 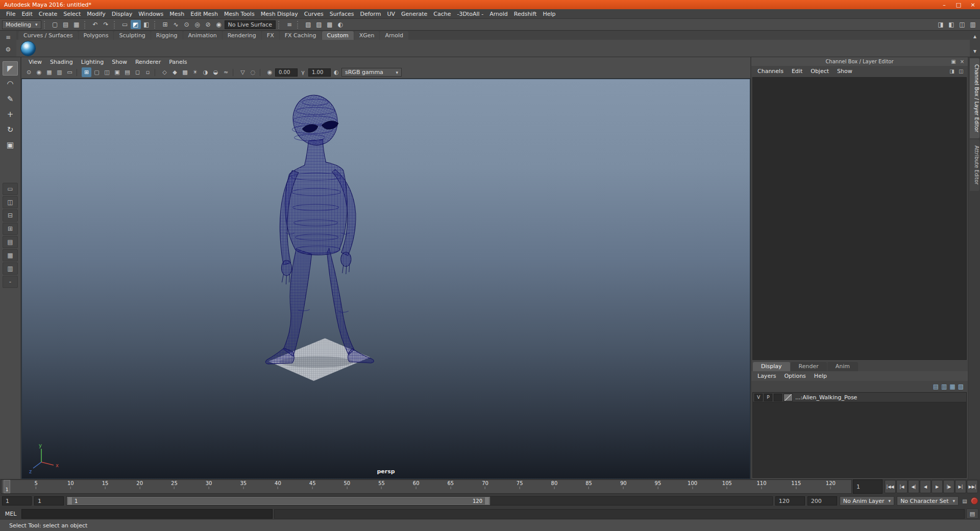 I want to click on move-layer-down-icon: ▥, so click(x=944, y=387).